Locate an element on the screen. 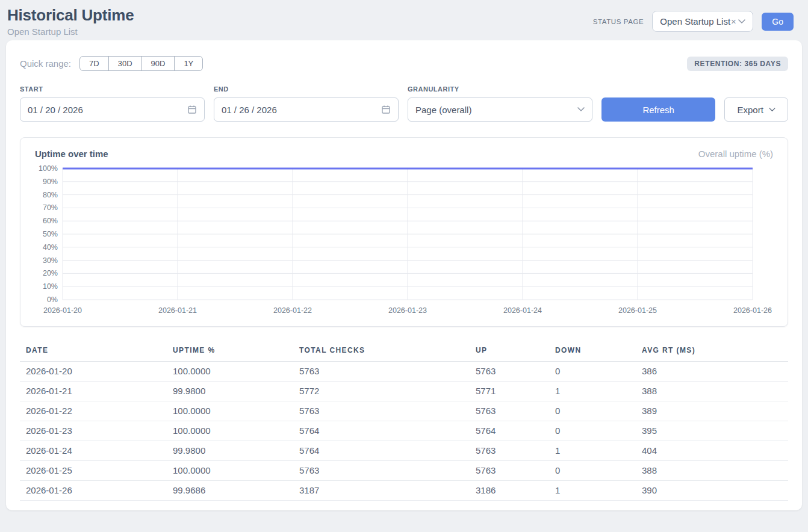 Image resolution: width=808 pixels, height=532 pixels. table-row: 2026-01-23100.0000576457640395 is located at coordinates (404, 431).